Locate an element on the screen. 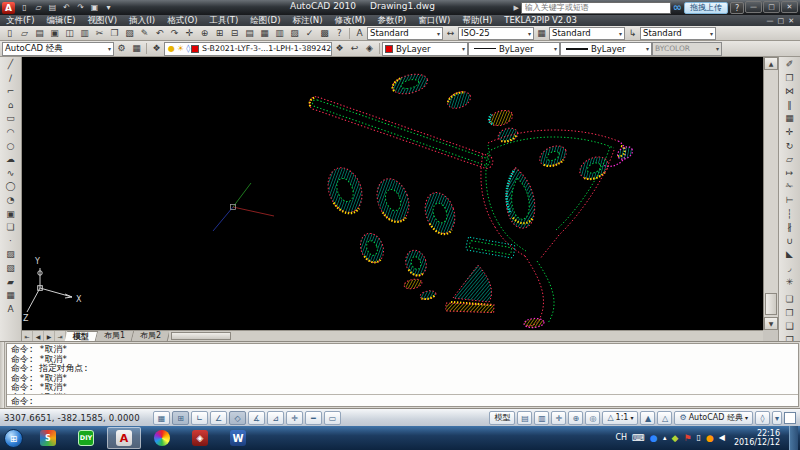 The image size is (800, 450). menu-dimension: 标注(N) is located at coordinates (307, 20).